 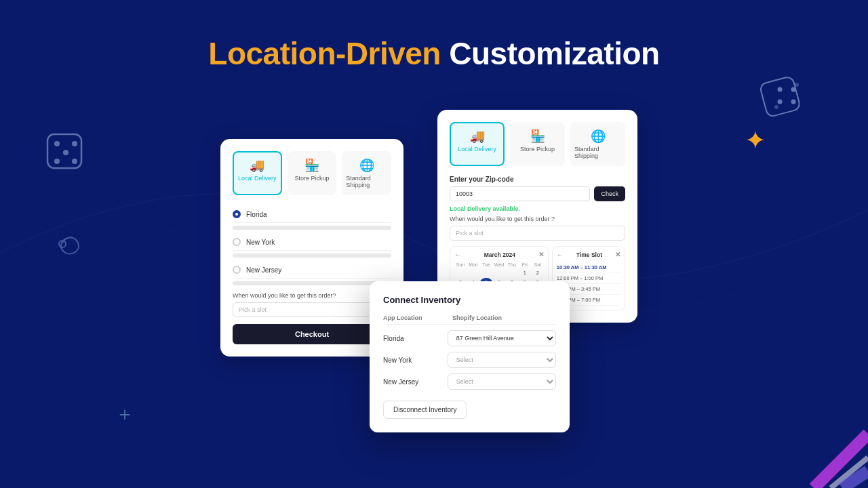 What do you see at coordinates (598, 144) in the screenshot?
I see `right-tab-standard: 🌐 Standard Shipping` at bounding box center [598, 144].